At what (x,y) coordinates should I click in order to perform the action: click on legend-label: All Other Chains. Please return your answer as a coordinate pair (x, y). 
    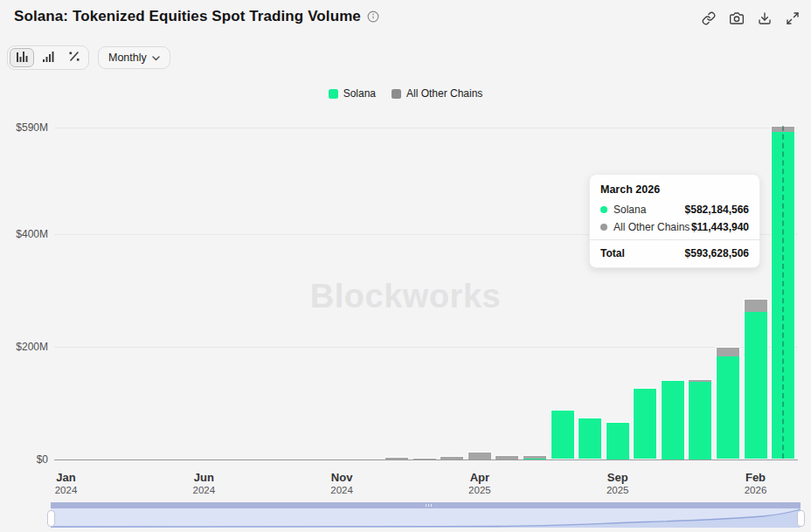
    Looking at the image, I should click on (444, 93).